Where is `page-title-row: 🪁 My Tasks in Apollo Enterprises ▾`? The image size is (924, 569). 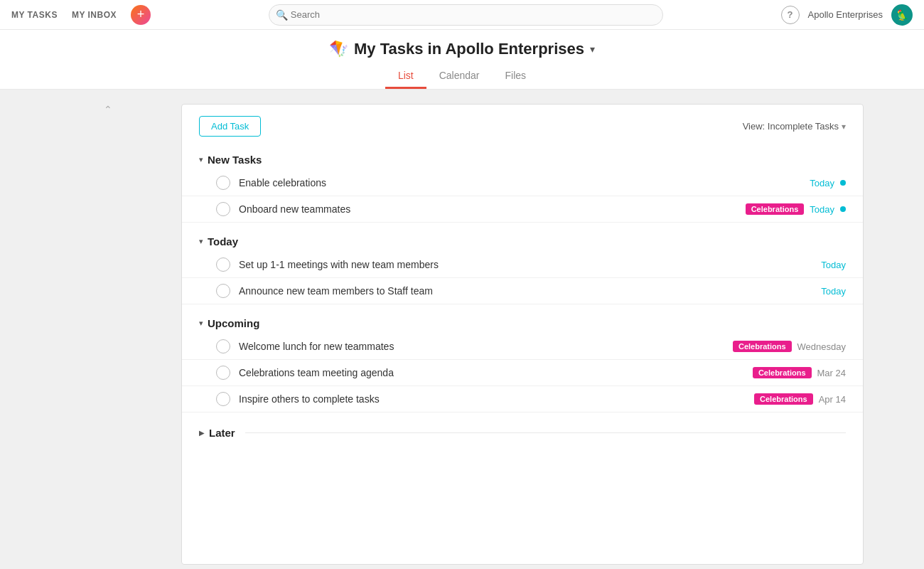
page-title-row: 🪁 My Tasks in Apollo Enterprises ▾ is located at coordinates (462, 49).